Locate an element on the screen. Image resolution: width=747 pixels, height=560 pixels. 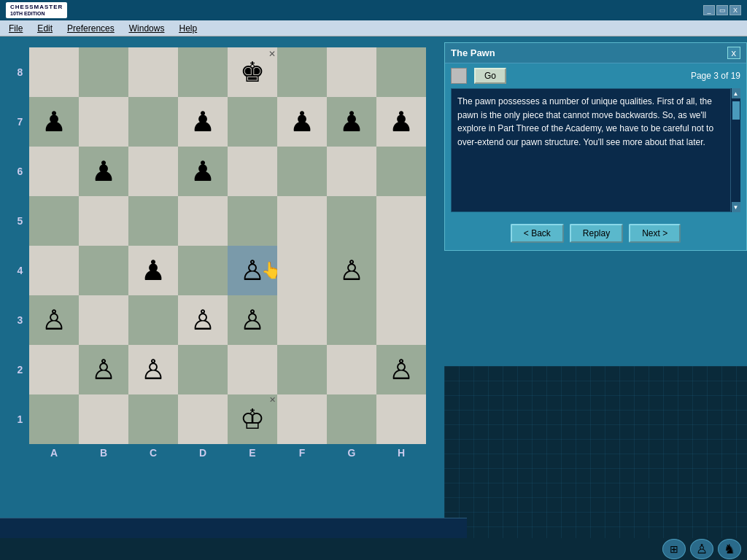
square-g6 is located at coordinates (352, 171).